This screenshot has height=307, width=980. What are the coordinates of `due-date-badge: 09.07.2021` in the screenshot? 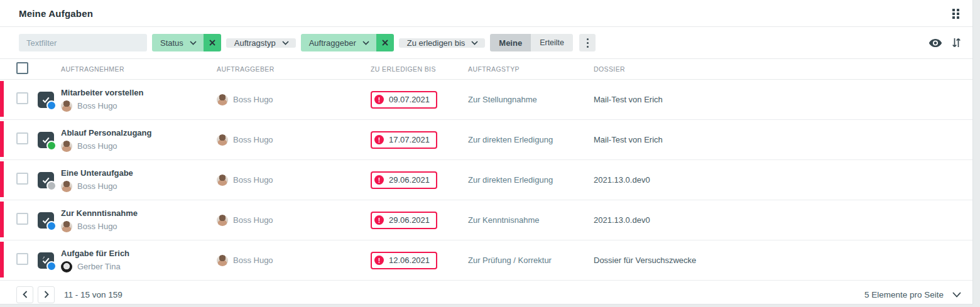 It's located at (404, 100).